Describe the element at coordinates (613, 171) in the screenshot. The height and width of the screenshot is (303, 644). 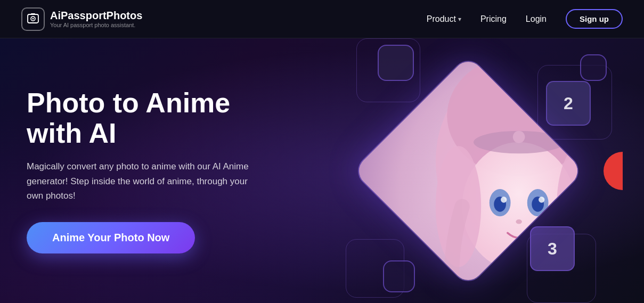
I see `red-circle-peek` at that location.